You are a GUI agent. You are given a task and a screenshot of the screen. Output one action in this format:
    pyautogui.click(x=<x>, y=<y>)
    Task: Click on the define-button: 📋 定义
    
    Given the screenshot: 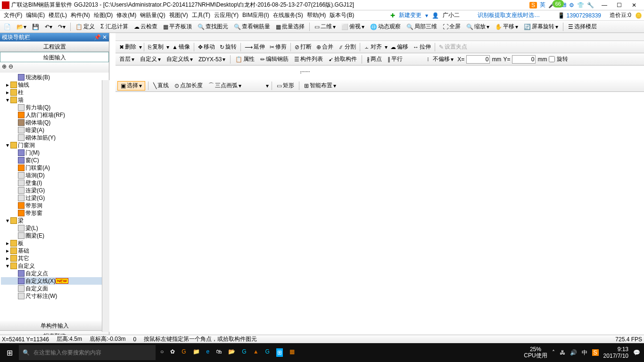 What is the action you would take?
    pyautogui.click(x=85, y=27)
    